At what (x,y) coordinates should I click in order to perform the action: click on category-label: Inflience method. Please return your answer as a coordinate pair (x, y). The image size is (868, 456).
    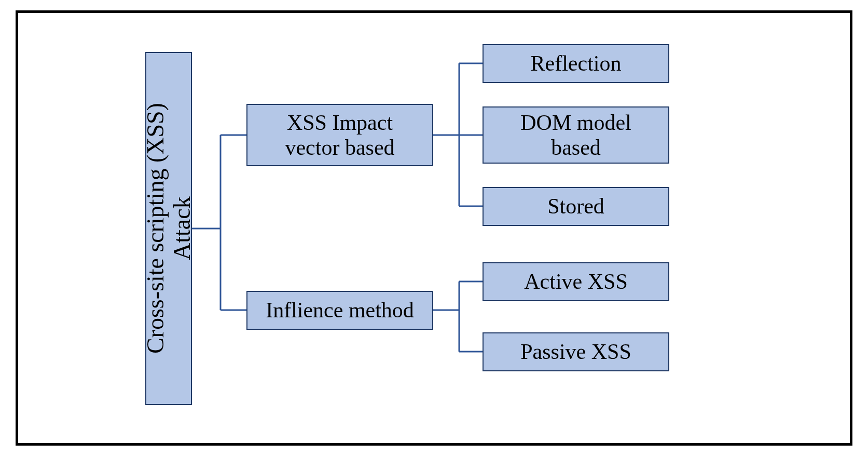
    Looking at the image, I should click on (340, 310).